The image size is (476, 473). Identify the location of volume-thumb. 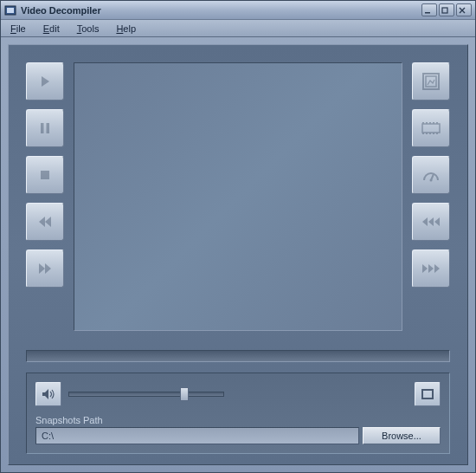
(184, 394).